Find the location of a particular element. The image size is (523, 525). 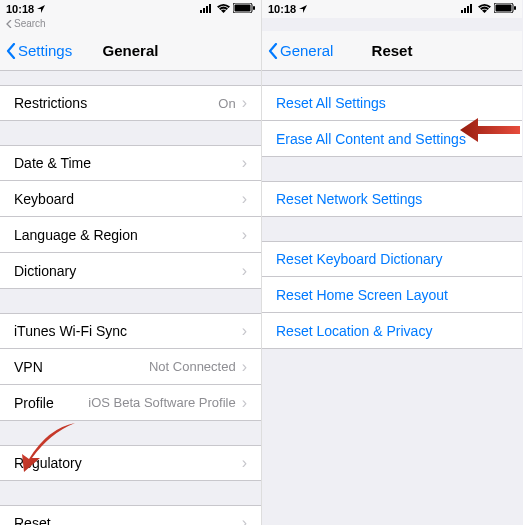

row-label: Reset Network Settings is located at coordinates (392, 199).